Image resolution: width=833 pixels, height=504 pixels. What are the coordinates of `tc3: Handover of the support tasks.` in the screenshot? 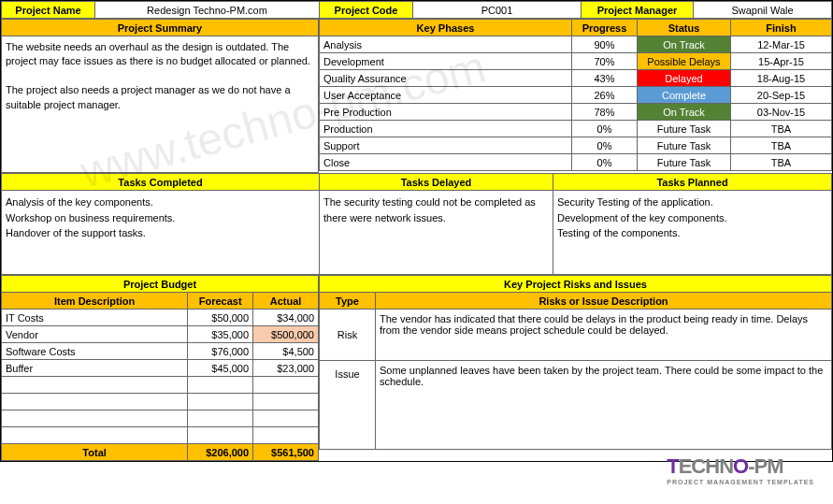 It's located at (76, 233).